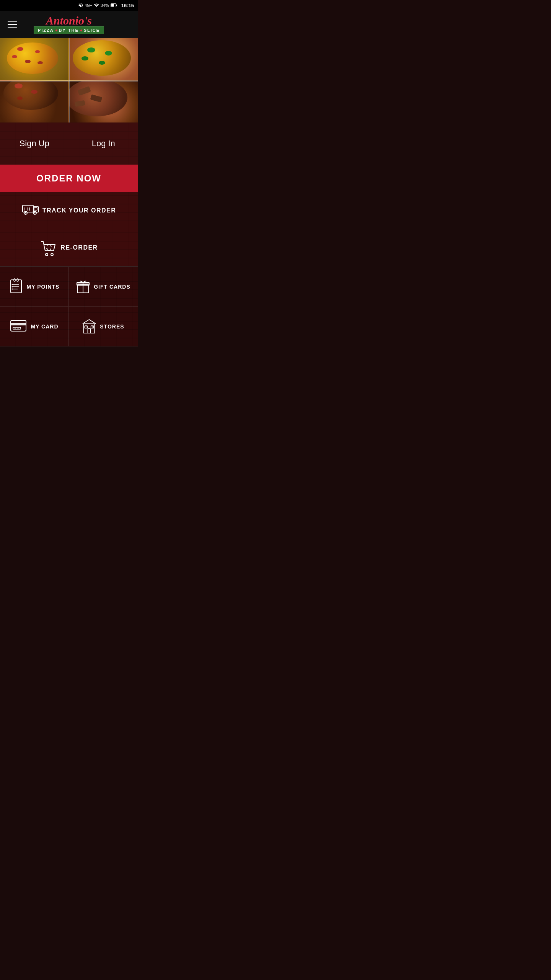  I want to click on pizza-3-visual, so click(31, 95).